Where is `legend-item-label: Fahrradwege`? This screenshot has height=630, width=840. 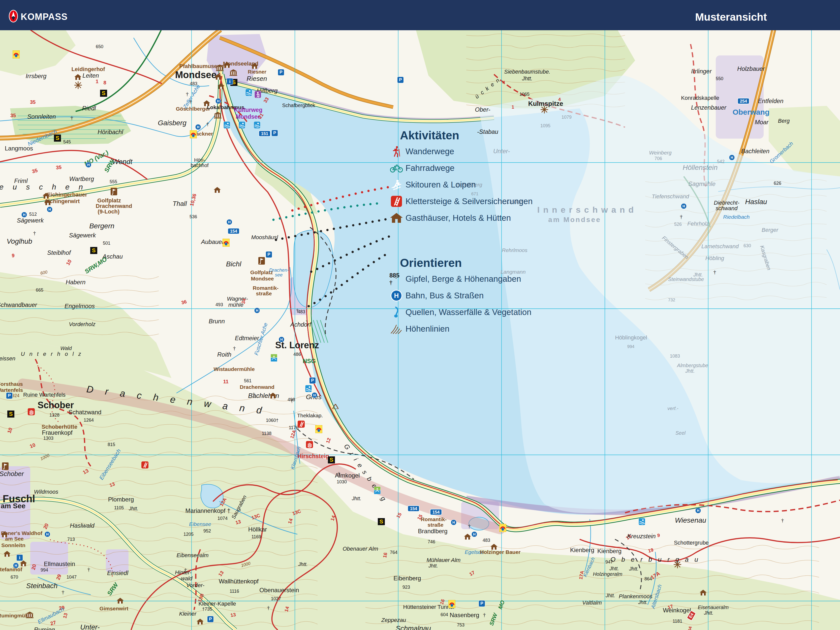 legend-item-label: Fahrradwege is located at coordinates (429, 168).